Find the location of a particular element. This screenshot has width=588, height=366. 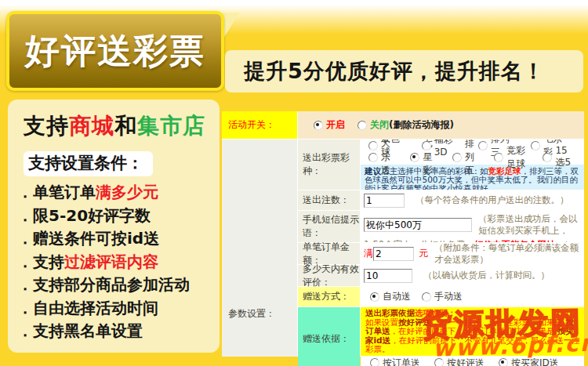

radio-method-auto: 自动送 is located at coordinates (390, 296).